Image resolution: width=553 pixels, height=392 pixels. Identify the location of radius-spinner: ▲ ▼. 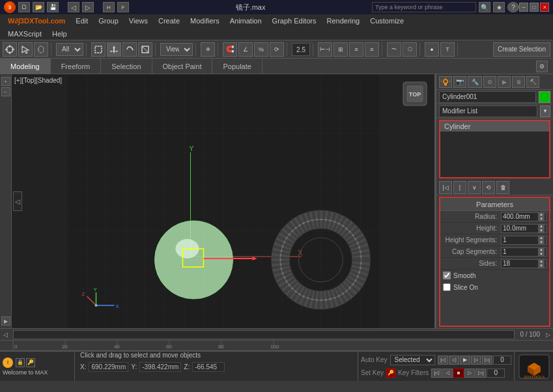
(541, 217).